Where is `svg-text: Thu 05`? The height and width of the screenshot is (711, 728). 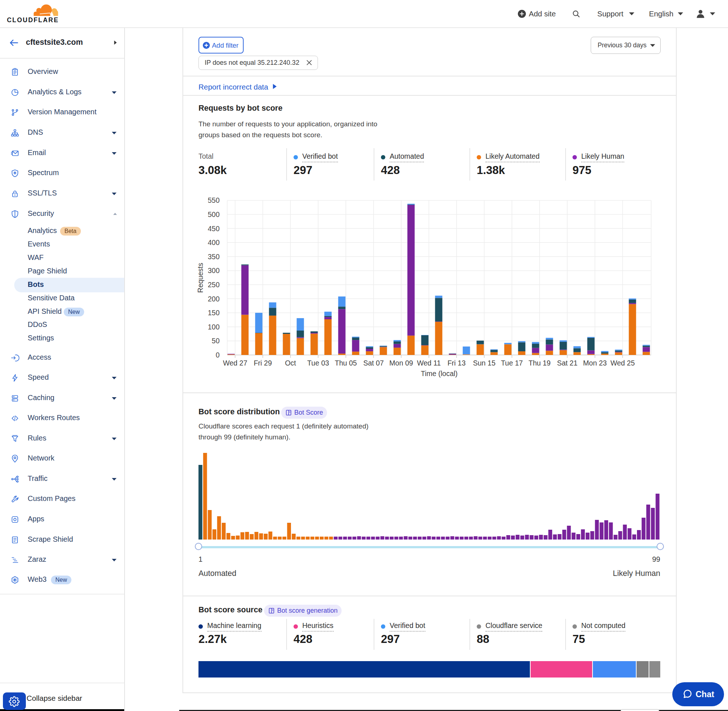
svg-text: Thu 05 is located at coordinates (346, 363).